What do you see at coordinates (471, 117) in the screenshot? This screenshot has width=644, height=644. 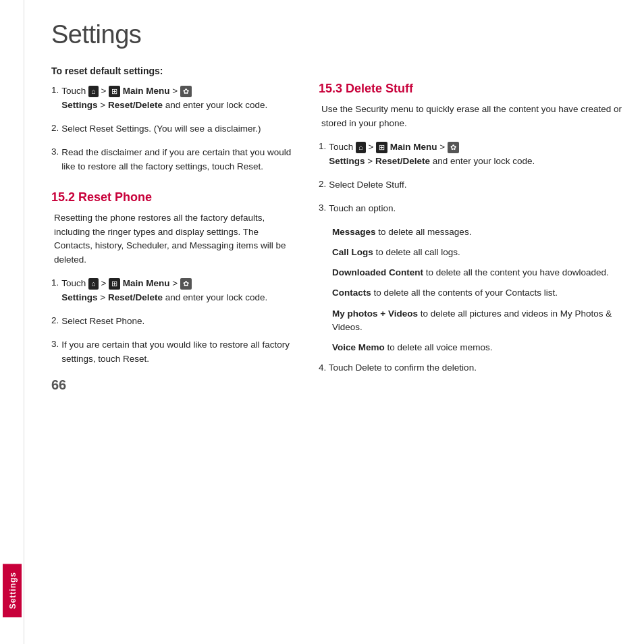 I see `subsection-153-intro: Use the Security menu to quickly erase a…` at bounding box center [471, 117].